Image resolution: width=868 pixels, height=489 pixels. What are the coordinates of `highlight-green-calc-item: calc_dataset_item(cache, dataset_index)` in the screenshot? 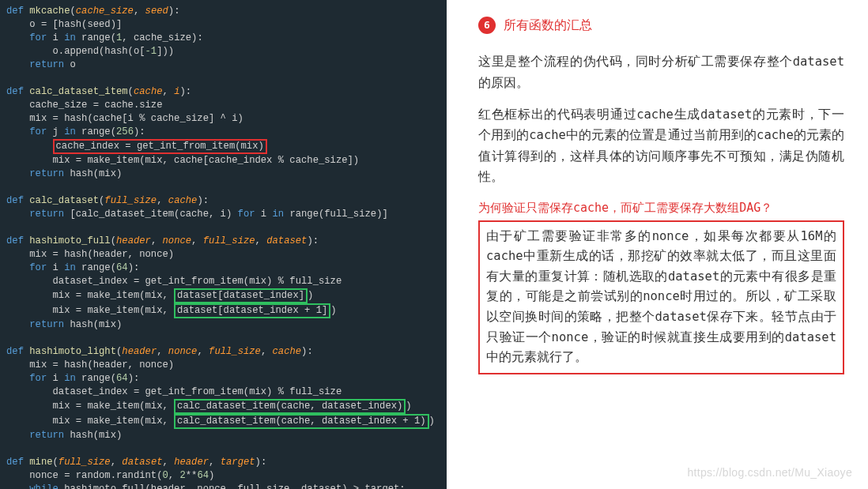 It's located at (289, 406).